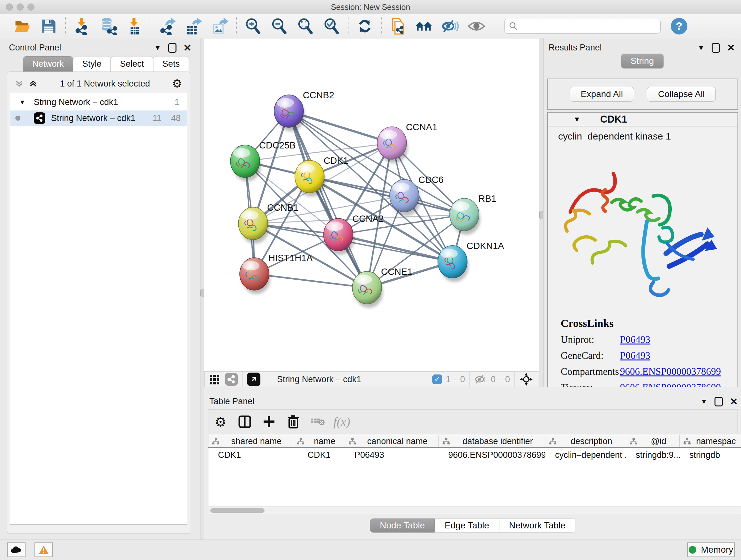 Image resolution: width=741 pixels, height=560 pixels. I want to click on collapse-all-icon, so click(19, 84).